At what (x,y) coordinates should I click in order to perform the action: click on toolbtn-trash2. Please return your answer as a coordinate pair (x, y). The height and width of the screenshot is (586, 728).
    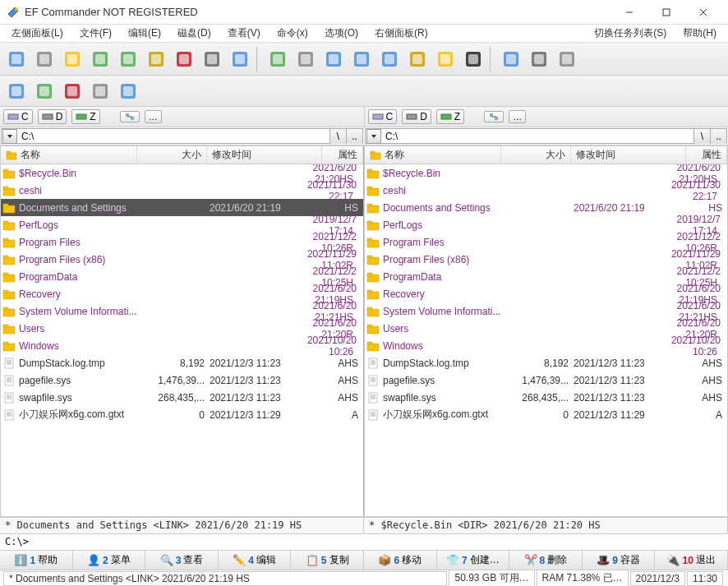
    Looking at the image, I should click on (567, 59).